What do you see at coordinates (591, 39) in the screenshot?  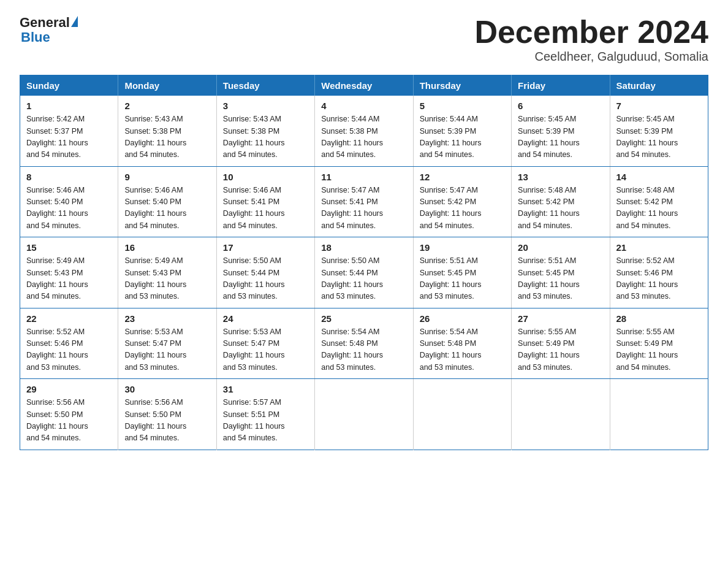 I see `title-block: December 2024 Ceeldheer, Galguduud, Soma…` at bounding box center [591, 39].